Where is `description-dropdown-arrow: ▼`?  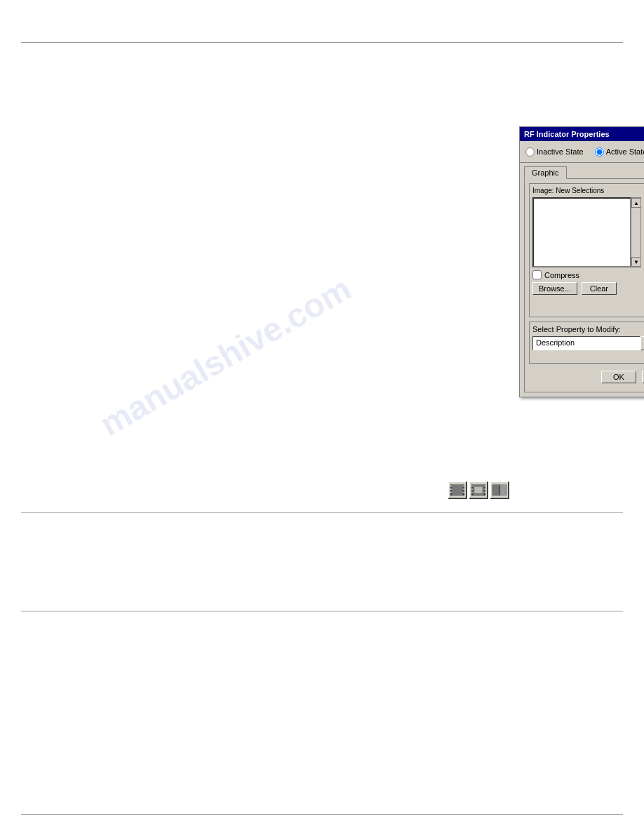
description-dropdown-arrow: ▼ is located at coordinates (643, 343).